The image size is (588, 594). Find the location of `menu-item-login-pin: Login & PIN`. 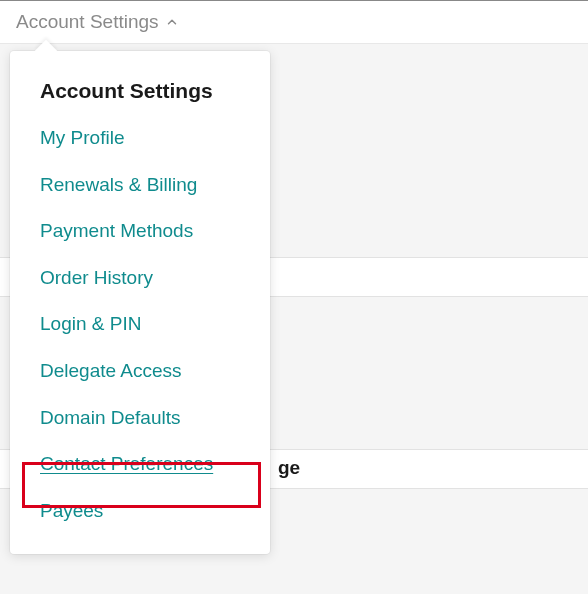

menu-item-login-pin: Login & PIN is located at coordinates (140, 324).